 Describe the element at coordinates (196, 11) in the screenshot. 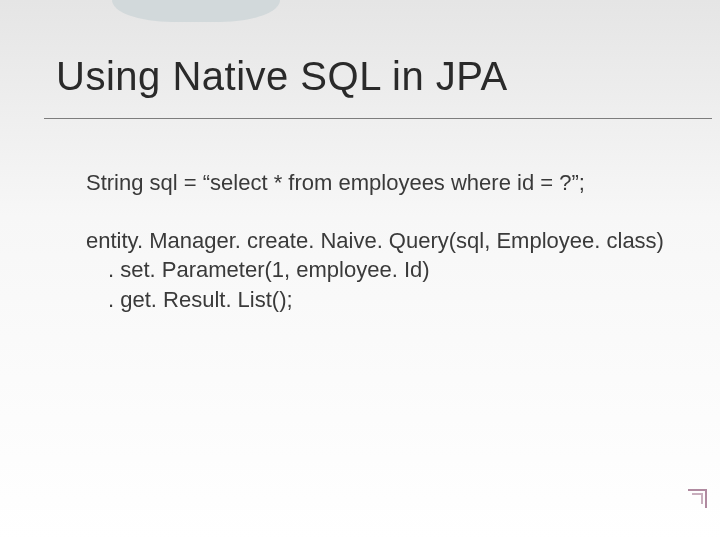

I see `top-tab-accent` at that location.